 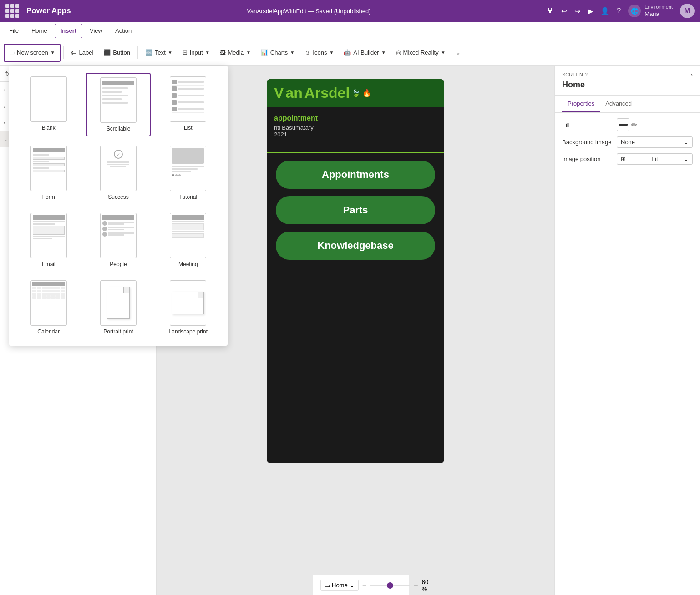 I want to click on parts-button: Parts, so click(x=355, y=210).